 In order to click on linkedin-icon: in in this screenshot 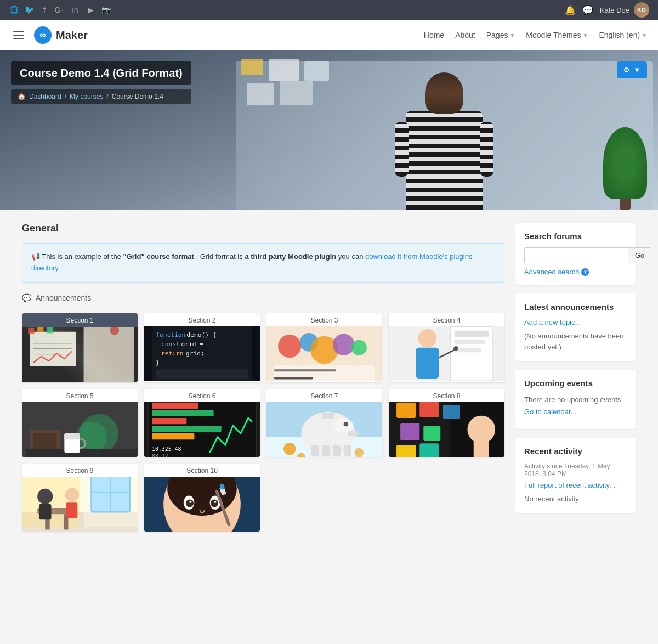, I will do `click(75, 10)`.